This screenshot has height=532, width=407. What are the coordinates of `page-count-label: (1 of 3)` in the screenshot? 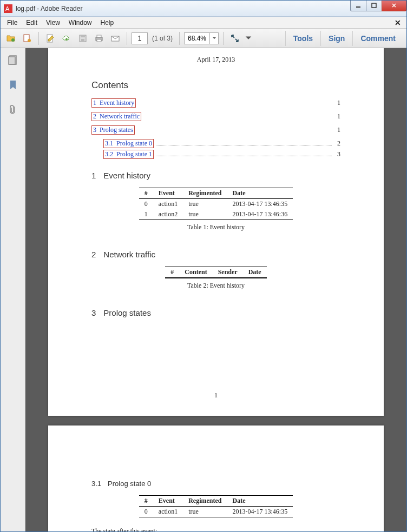 It's located at (162, 38).